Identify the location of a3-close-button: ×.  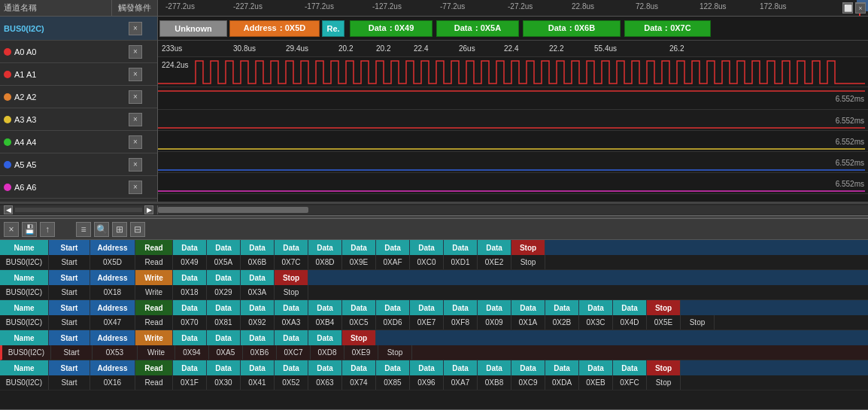
(135, 120).